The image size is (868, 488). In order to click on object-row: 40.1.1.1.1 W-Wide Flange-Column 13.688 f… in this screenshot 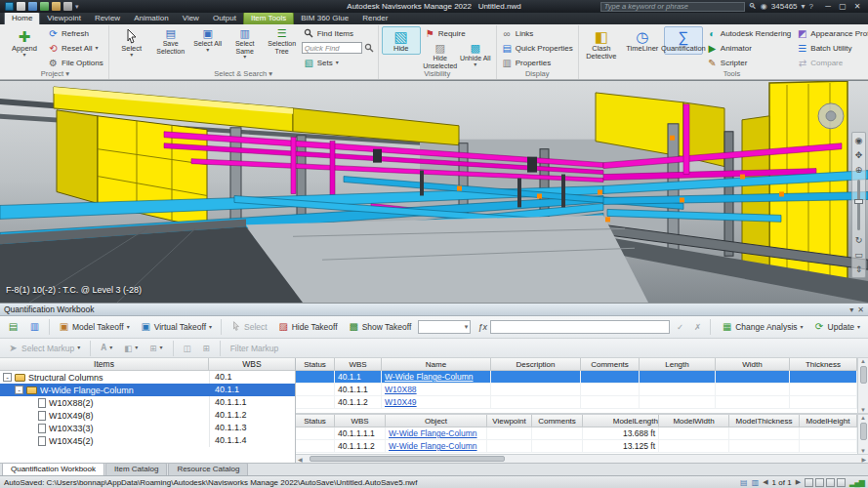, I will do `click(576, 433)`.